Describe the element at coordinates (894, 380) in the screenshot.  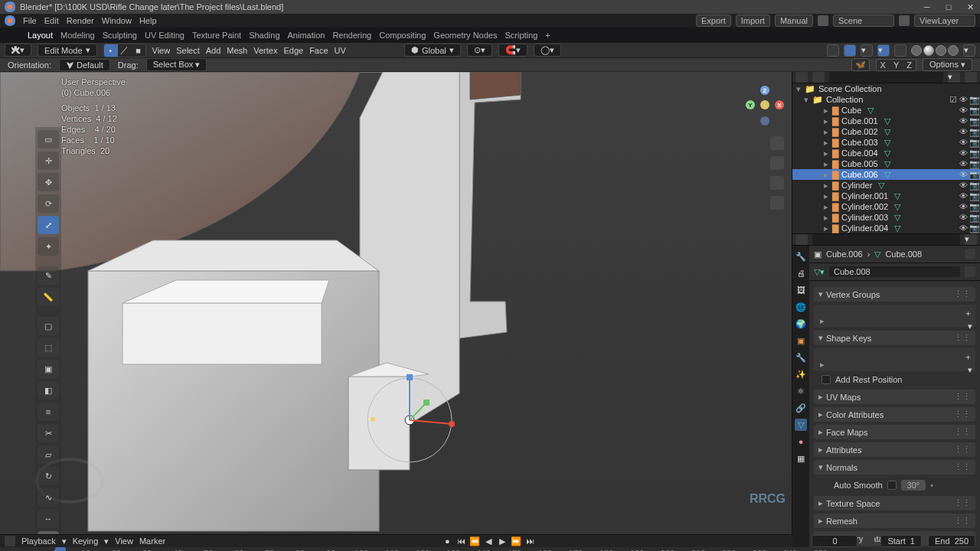
I see `add-rest-position-row: Add Rest Position` at that location.